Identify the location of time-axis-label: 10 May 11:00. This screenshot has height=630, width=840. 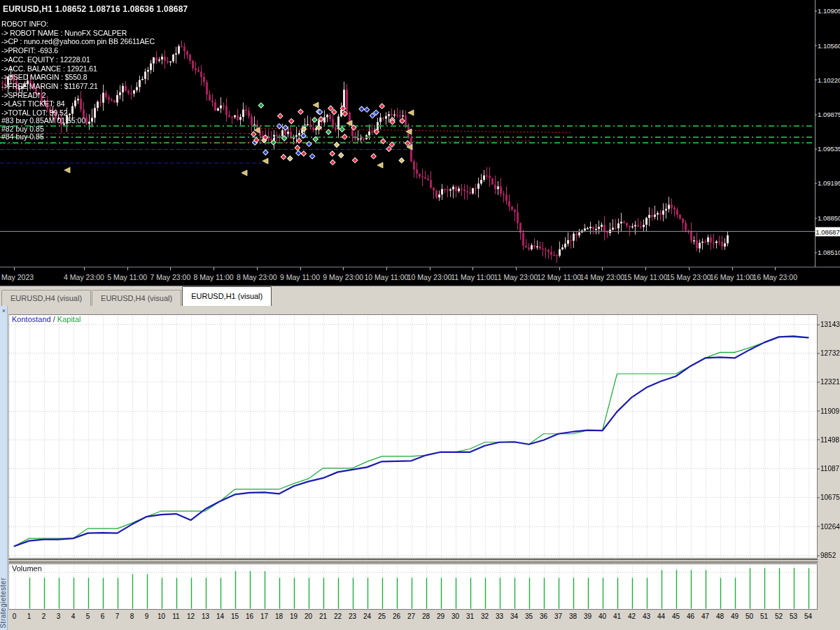
(386, 277).